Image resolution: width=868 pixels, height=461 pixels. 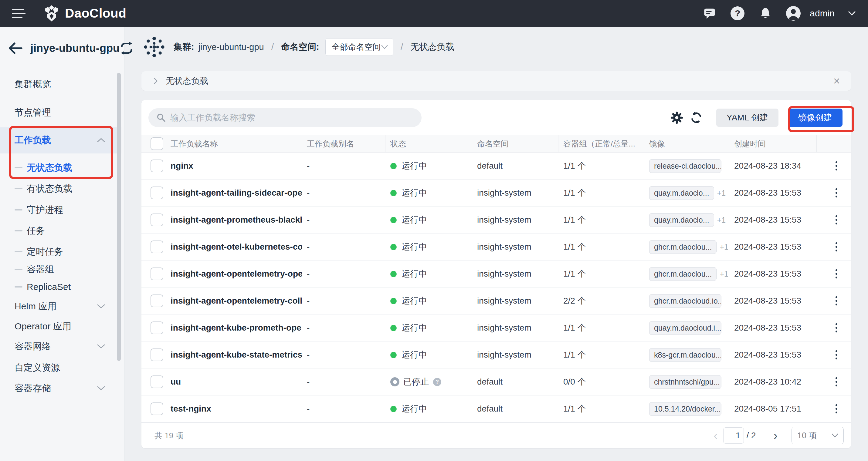 I want to click on workload-name: insight-agent-opentelemetry-ope..., so click(x=236, y=274).